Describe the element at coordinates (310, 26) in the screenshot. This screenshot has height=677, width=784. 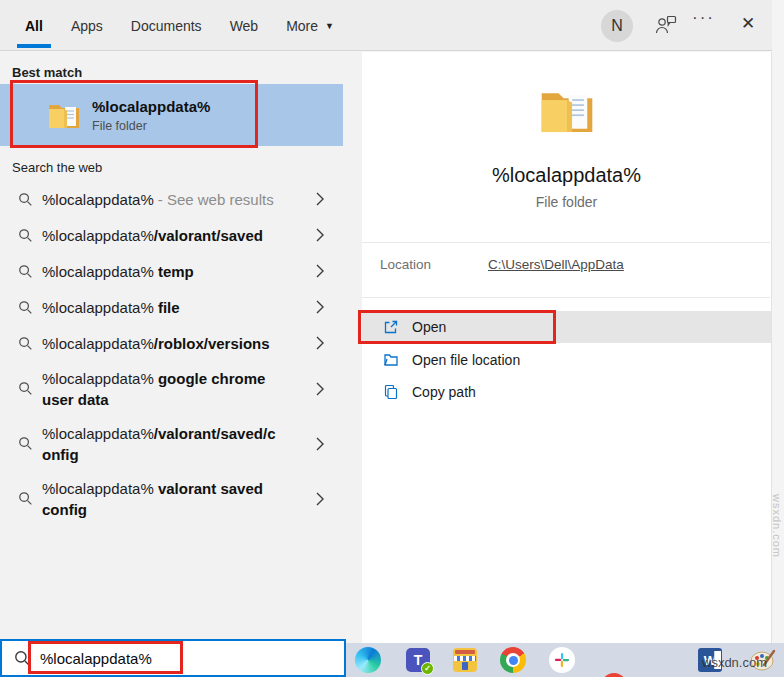
I see `tab-more: More ▼` at that location.